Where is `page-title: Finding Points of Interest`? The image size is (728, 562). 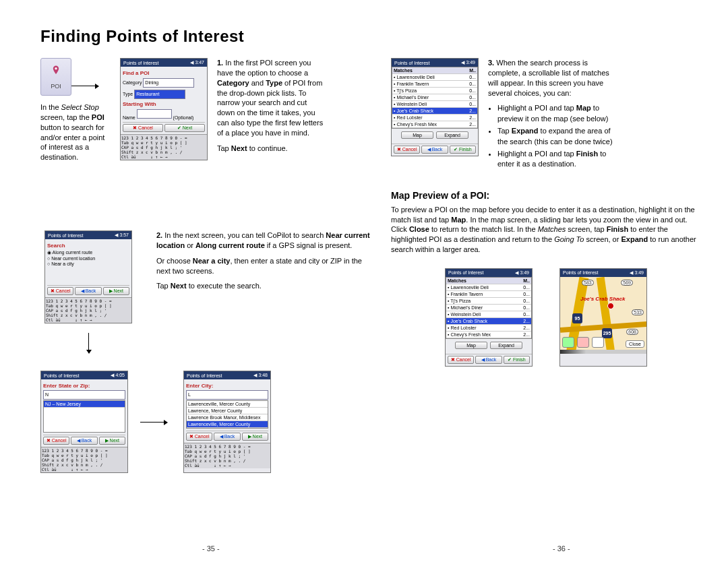 page-title: Finding Points of Interest is located at coordinates (371, 36).